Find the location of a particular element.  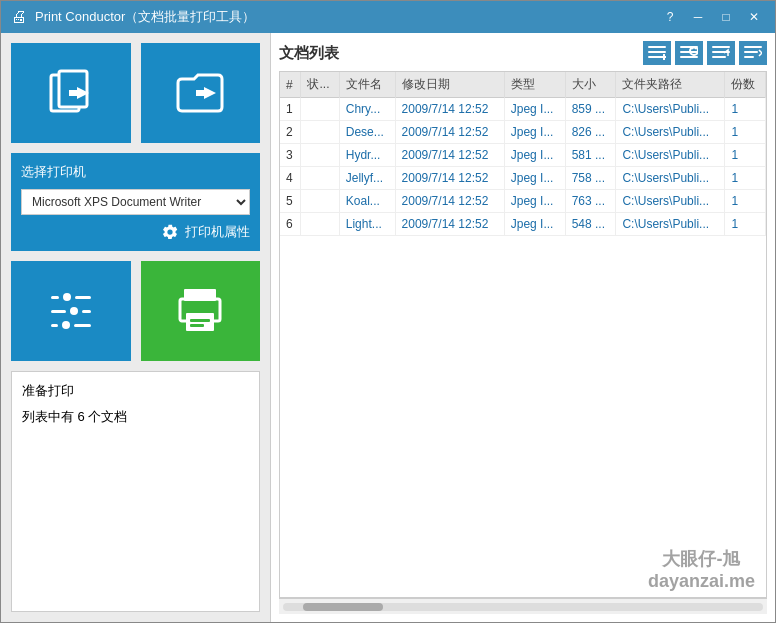

gear-icon is located at coordinates (170, 232).